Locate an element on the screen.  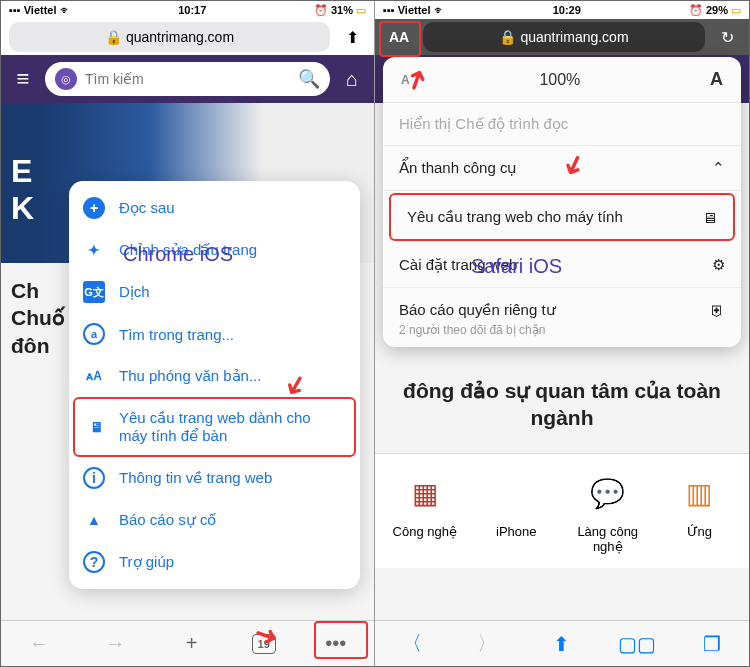
menu-site-info: iThông tin về trang web is located at coordinates (214, 478).